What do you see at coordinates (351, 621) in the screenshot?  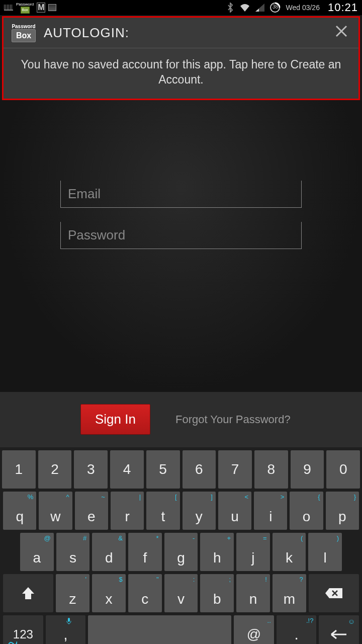 I see `emoji-icon: ☺` at bounding box center [351, 621].